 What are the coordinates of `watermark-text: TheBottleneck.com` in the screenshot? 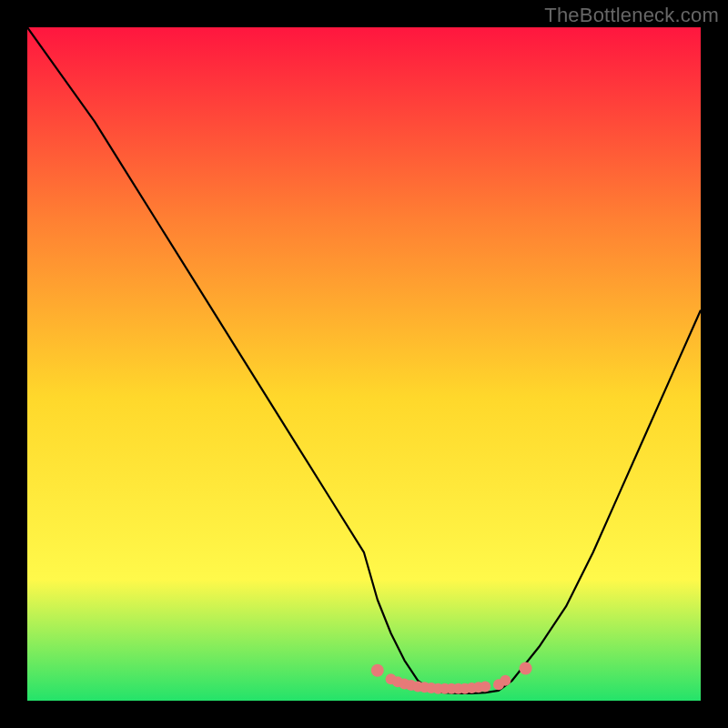 It's located at (632, 15).